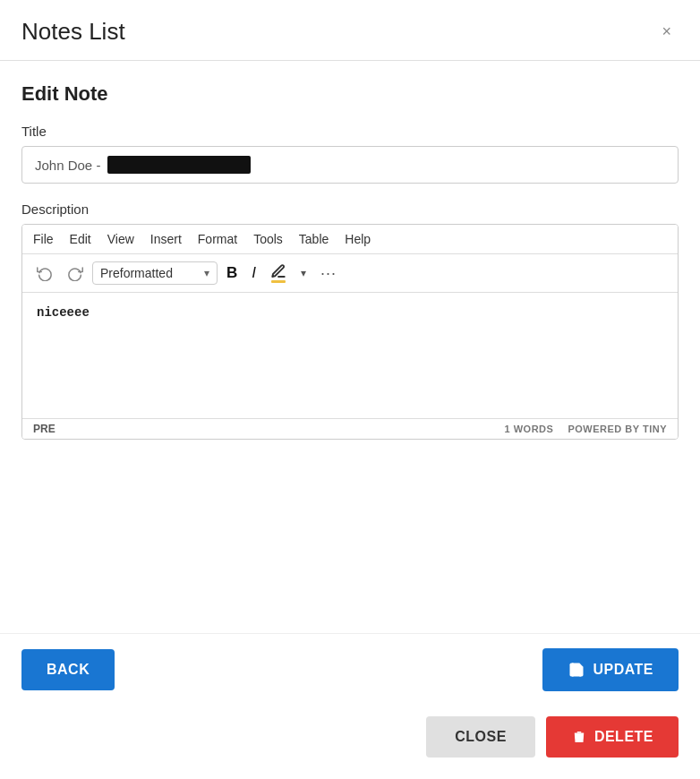 The width and height of the screenshot is (700, 779). Describe the element at coordinates (350, 428) in the screenshot. I see `editor-statusbar: PRE 1 WORDS POWERED BY TINY` at that location.